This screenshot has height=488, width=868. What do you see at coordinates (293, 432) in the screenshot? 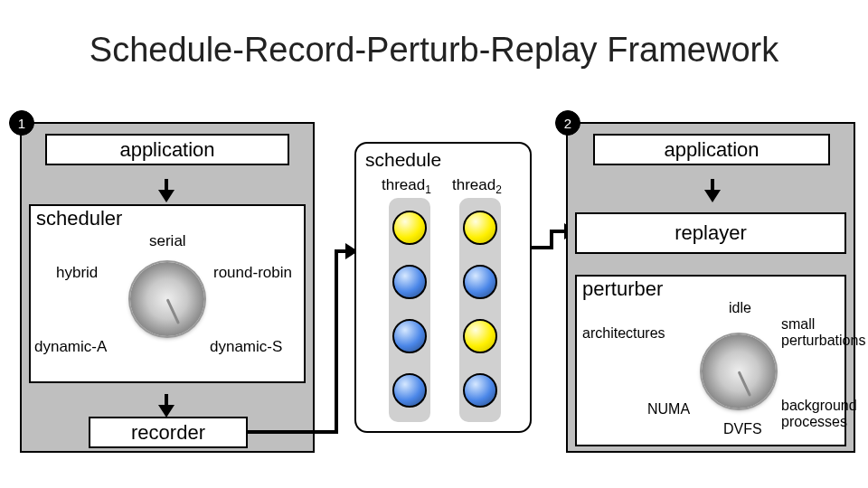
I see `connector-recorder-h` at bounding box center [293, 432].